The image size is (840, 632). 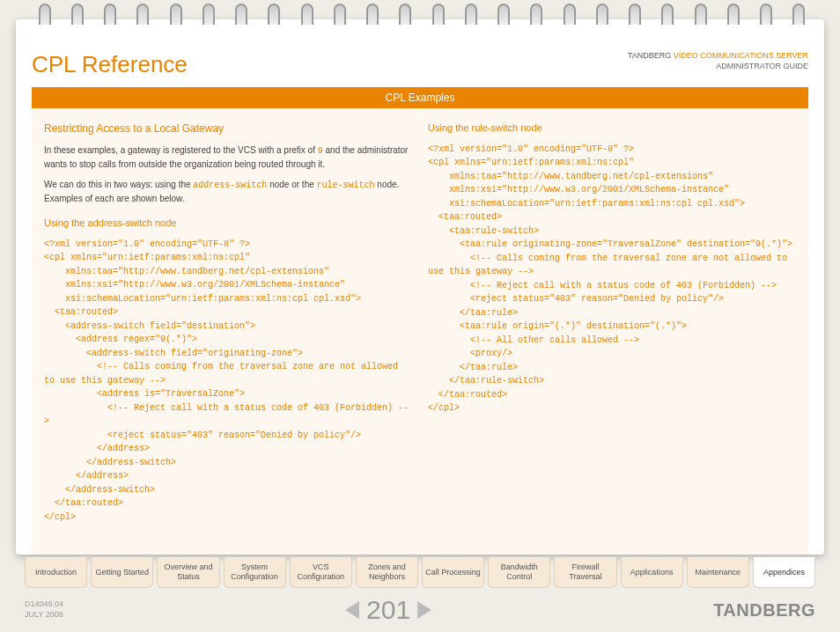 I want to click on tab-overview-and-status: Overview and Status, so click(x=188, y=572).